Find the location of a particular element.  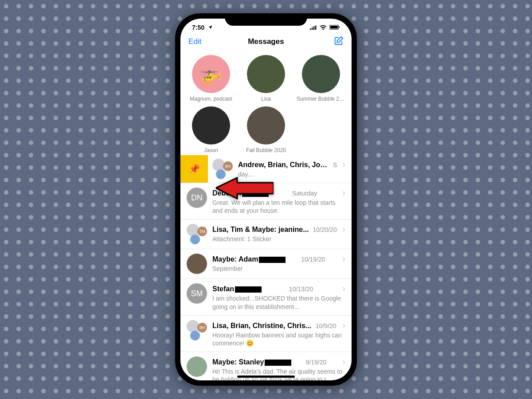

pinned-item: Fall Bubble 2020 is located at coordinates (266, 130).